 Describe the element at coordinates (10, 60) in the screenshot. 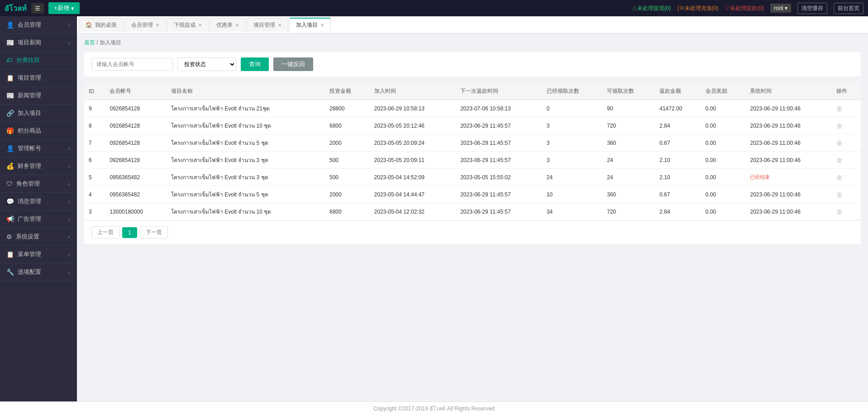

I see `tag-icon: 🏷` at that location.